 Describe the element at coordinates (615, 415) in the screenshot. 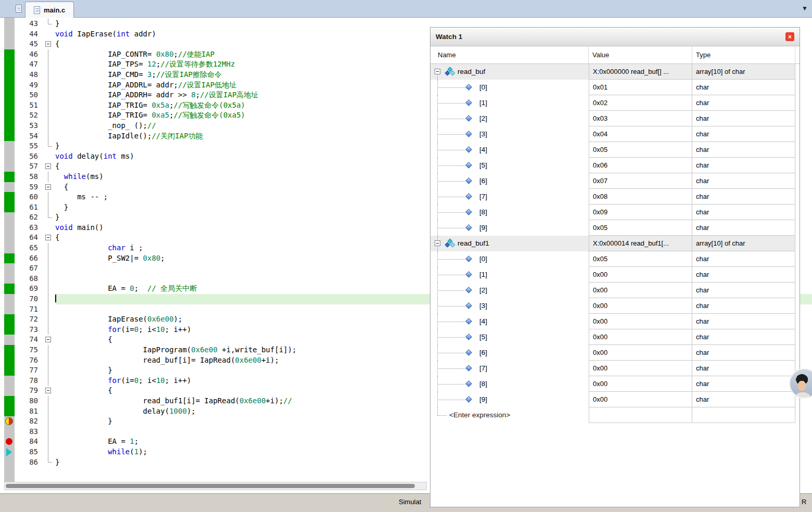

I see `watch-enter-expression-row: <Enter expression>` at that location.